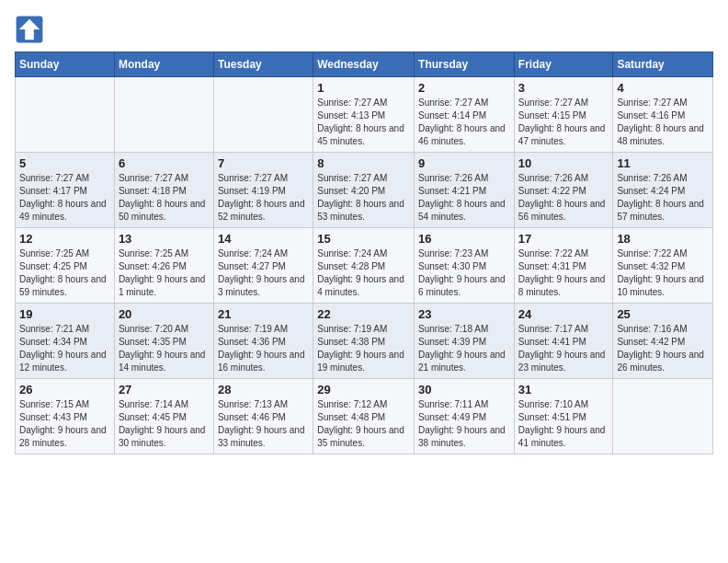 The width and height of the screenshot is (728, 563). What do you see at coordinates (29, 29) in the screenshot?
I see `logo-icon` at bounding box center [29, 29].